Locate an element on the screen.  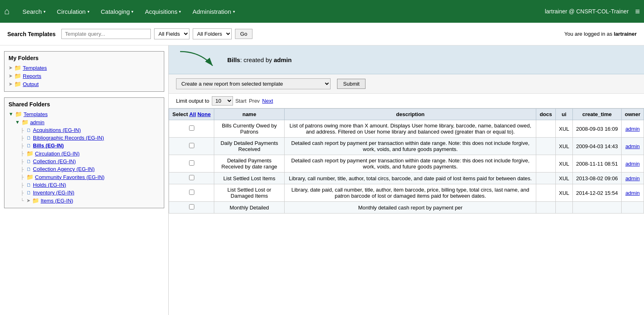
row-create-time: 2009-04-03 14:43 is located at coordinates (597, 146).